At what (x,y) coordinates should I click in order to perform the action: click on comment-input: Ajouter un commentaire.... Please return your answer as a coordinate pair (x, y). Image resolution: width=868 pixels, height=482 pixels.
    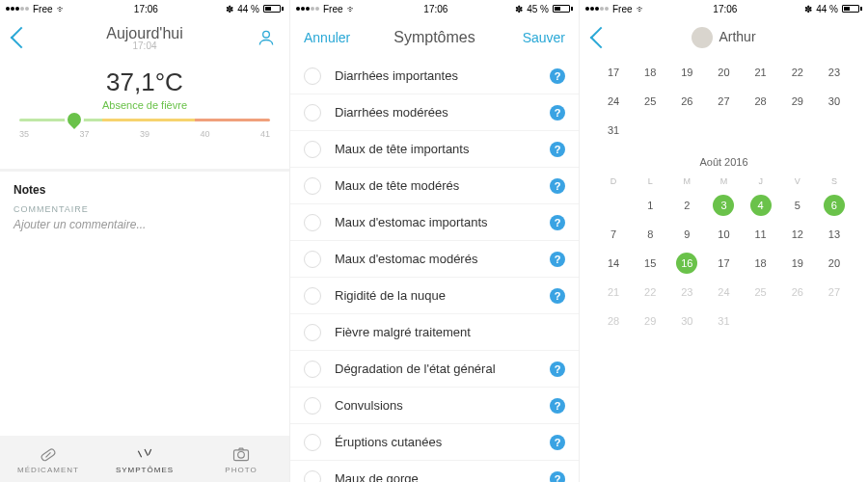
    Looking at the image, I should click on (145, 223).